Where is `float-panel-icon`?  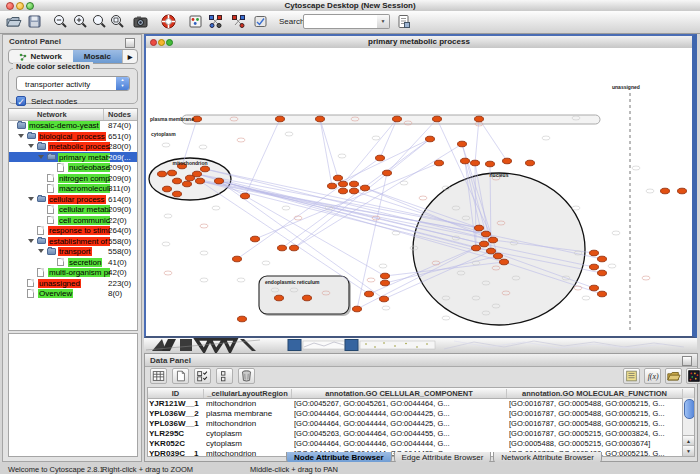 float-panel-icon is located at coordinates (130, 43).